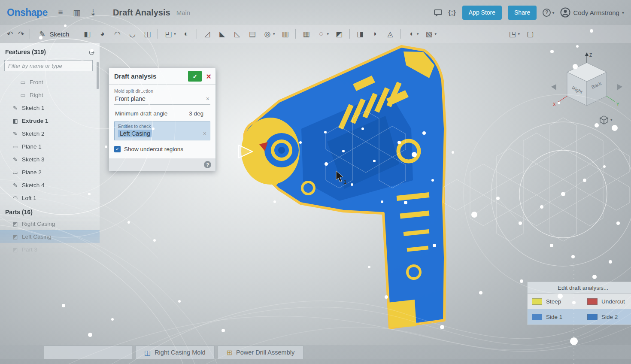 This screenshot has width=631, height=364. Describe the element at coordinates (50, 249) in the screenshot. I see `part-item-part-3: ◩Part 3` at that location.